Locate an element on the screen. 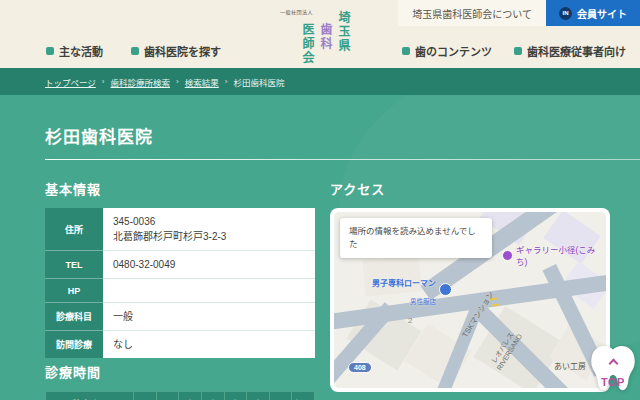  map-building-number: 2 is located at coordinates (410, 320).